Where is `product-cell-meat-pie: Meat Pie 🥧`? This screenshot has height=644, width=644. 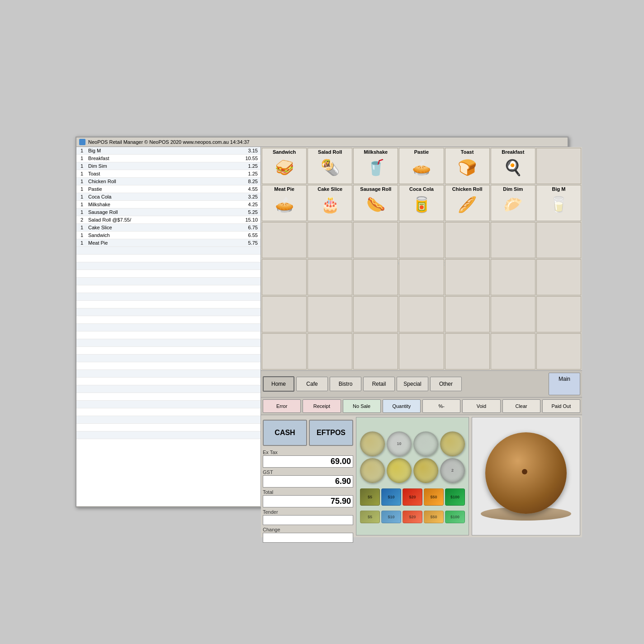 product-cell-meat-pie: Meat Pie 🥧 is located at coordinates (284, 203).